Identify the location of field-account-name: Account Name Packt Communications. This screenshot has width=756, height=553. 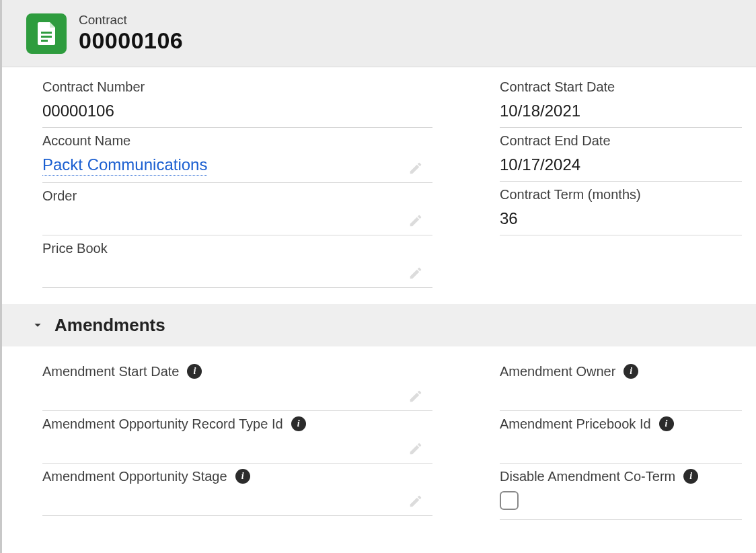
(237, 155).